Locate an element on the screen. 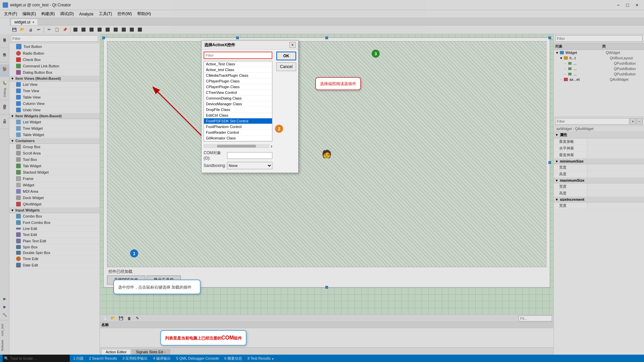 This screenshot has width=644, height=362. dialog-buttons: OK Cancel is located at coordinates (286, 111).